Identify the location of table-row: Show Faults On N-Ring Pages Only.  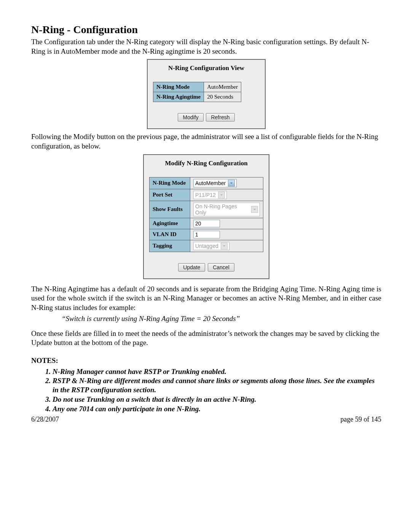
(206, 209).